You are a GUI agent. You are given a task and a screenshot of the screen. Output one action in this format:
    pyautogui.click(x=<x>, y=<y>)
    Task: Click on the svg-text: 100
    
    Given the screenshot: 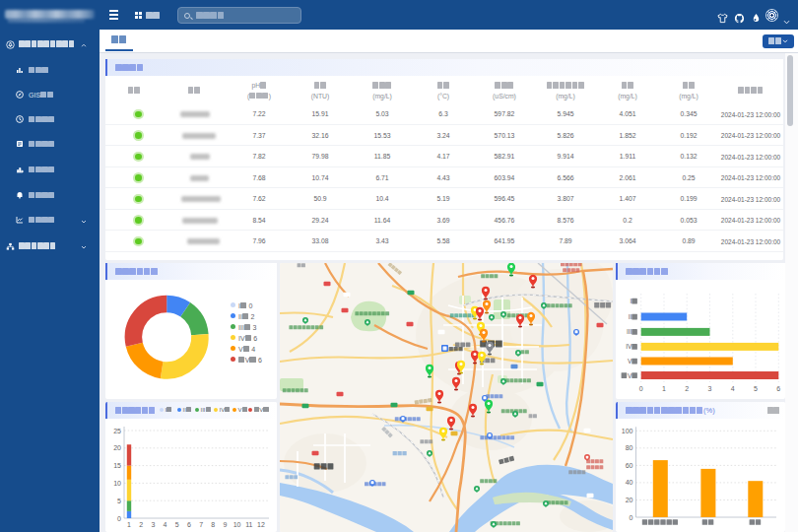 What is the action you would take?
    pyautogui.click(x=628, y=432)
    